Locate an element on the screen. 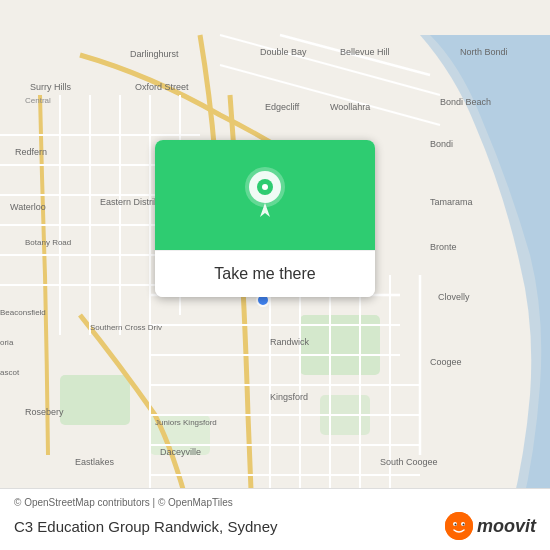 Image resolution: width=550 pixels, height=550 pixels. svg-text: Rosebery is located at coordinates (44, 412).